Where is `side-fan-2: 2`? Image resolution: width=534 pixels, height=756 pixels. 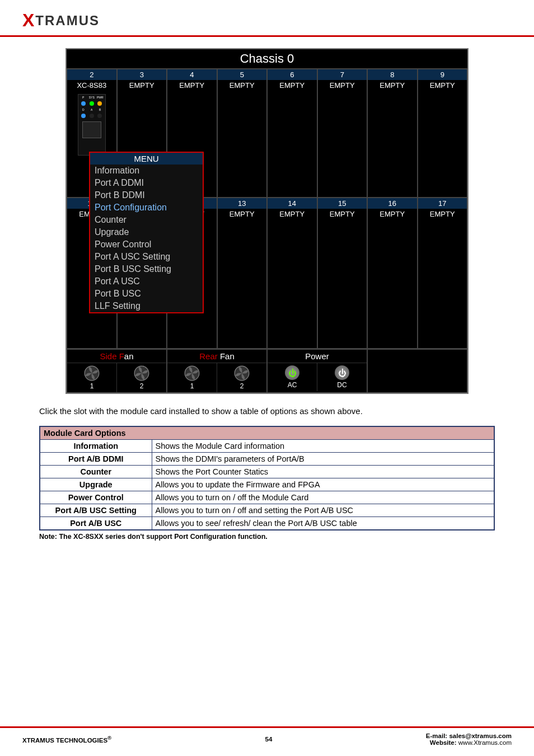
side-fan-2: 2 is located at coordinates (142, 378).